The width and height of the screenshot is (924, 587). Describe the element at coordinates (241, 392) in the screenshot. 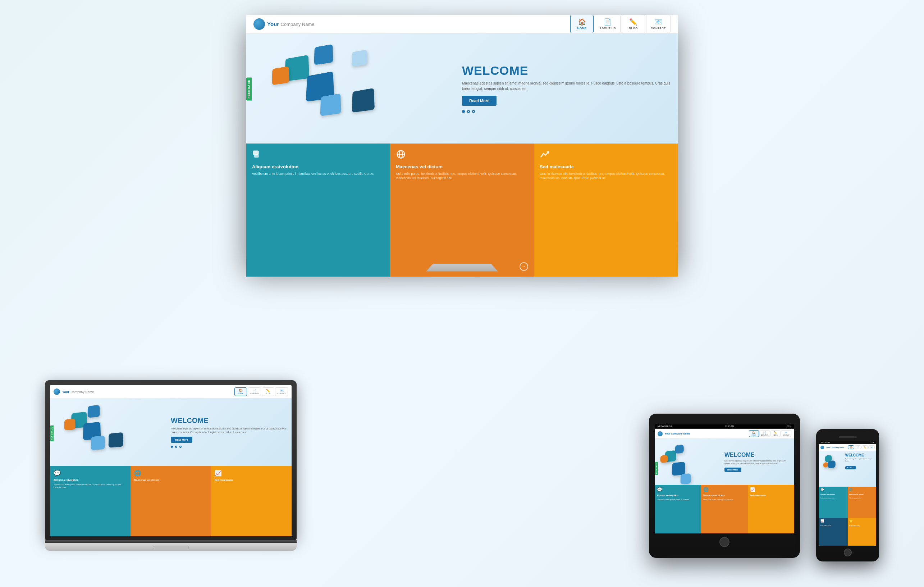

I see `laptop-nav-home: 🏠 HOME` at that location.